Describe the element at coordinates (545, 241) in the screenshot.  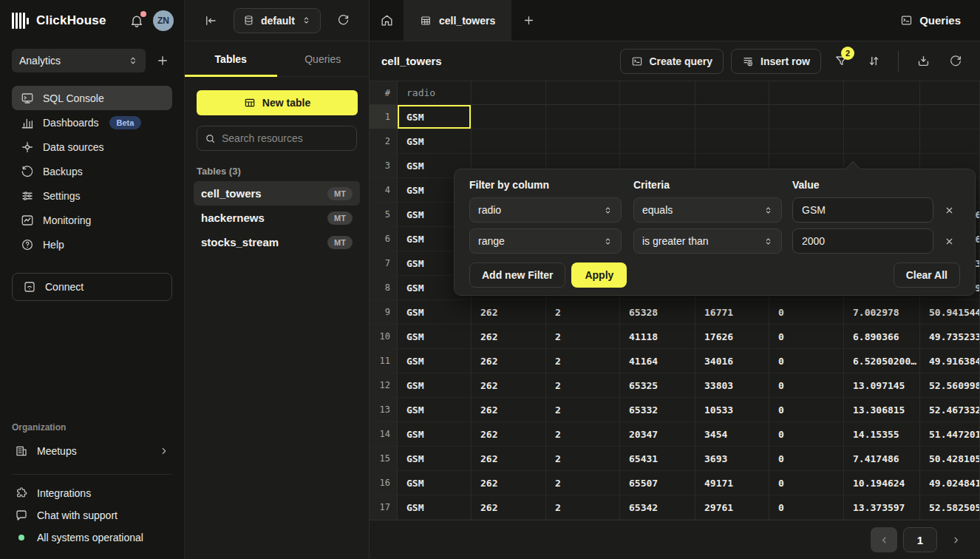
I see `filter-column-select: range` at that location.